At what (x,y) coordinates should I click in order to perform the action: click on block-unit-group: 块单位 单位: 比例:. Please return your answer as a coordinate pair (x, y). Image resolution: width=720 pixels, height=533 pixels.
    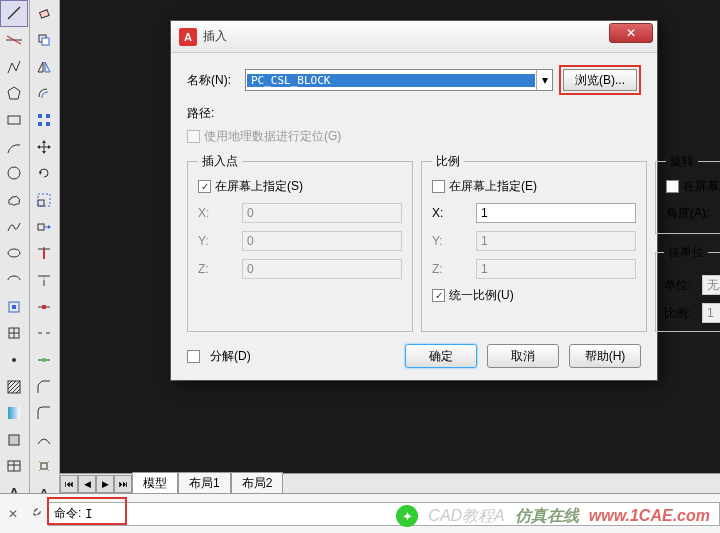
    Looking at the image, I should click on (688, 288).